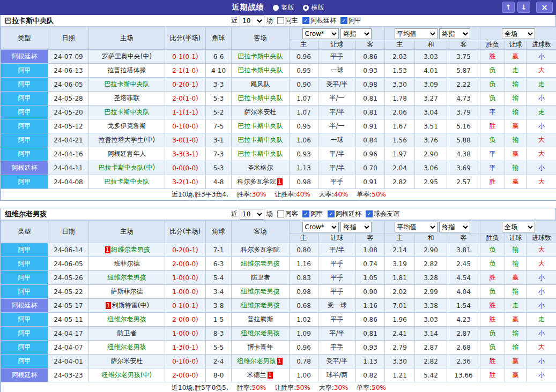  What do you see at coordinates (186, 182) in the screenshot?
I see `score: 3-2(1-0)` at bounding box center [186, 182].